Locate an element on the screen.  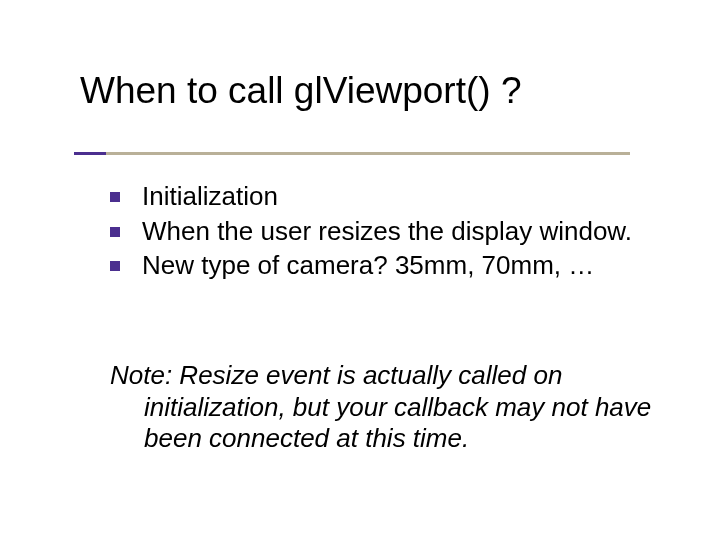
list-item: New type of camera? 35mm, 70mm, … is located at coordinates (385, 266).